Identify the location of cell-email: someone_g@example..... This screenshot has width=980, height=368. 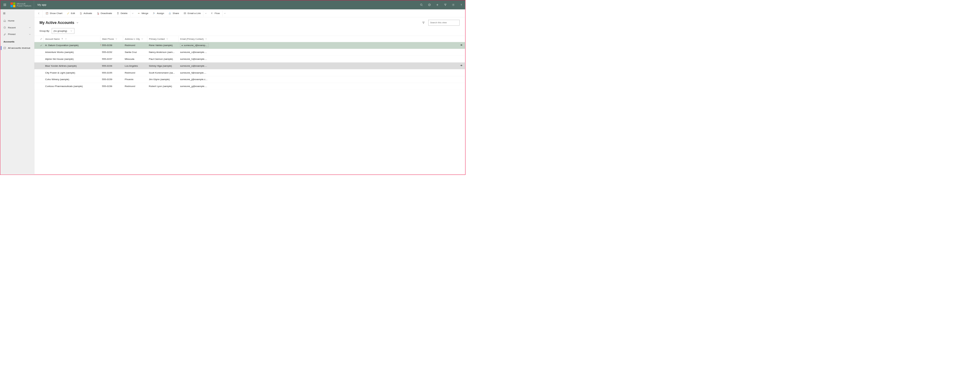
(195, 86).